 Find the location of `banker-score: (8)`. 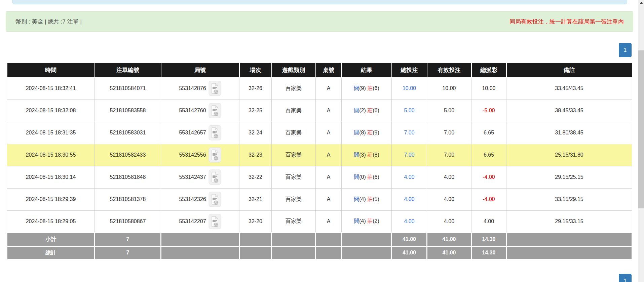

banker-score: (8) is located at coordinates (376, 155).